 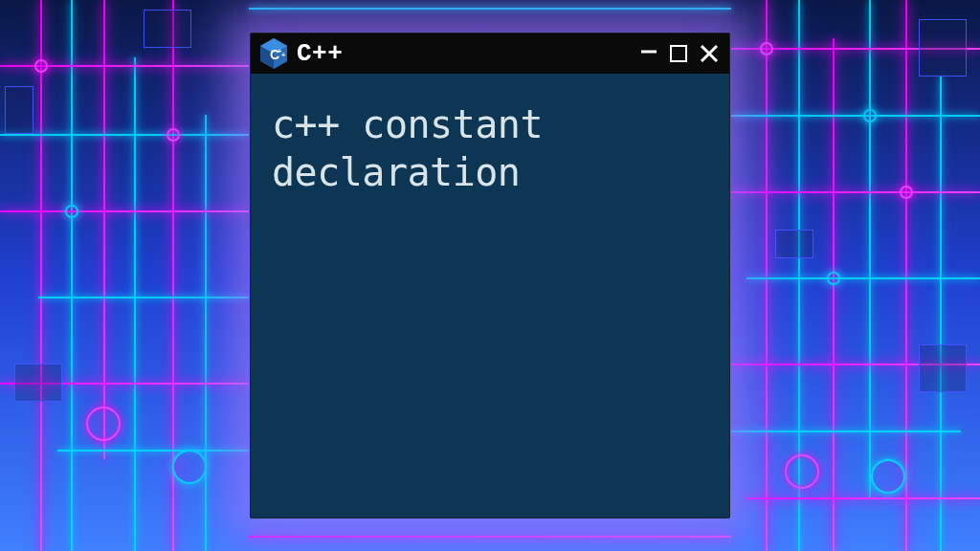 I want to click on window-controls, so click(x=679, y=54).